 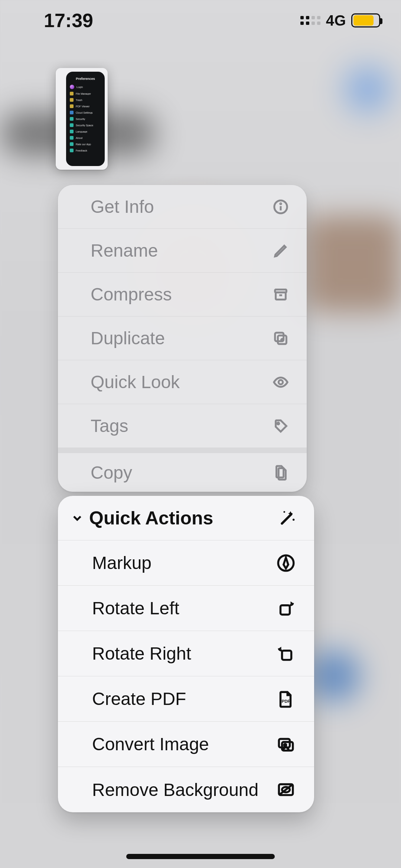 I want to click on duplicate-plus-icon, so click(x=281, y=338).